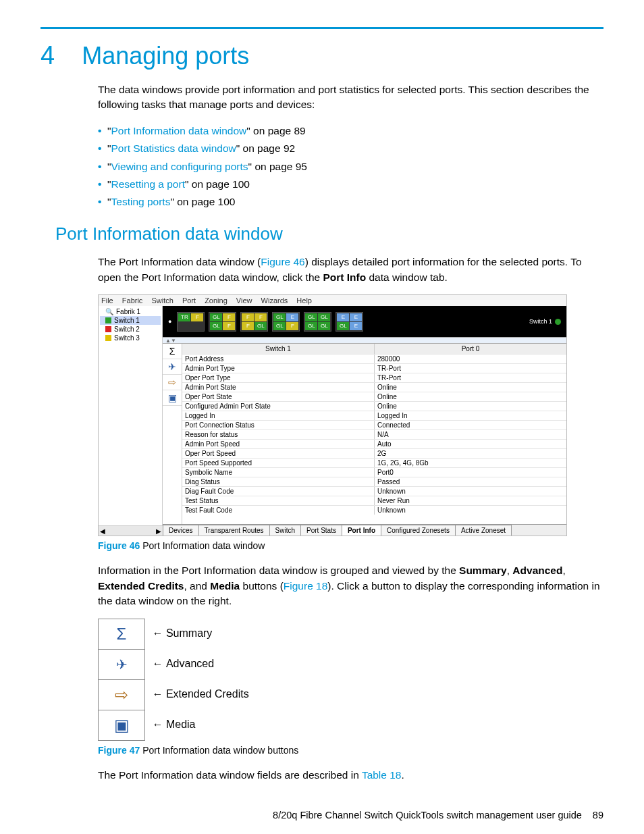 This screenshot has width=644, height=834. What do you see at coordinates (321, 530) in the screenshot?
I see `tab-port-stats: Port Stats` at bounding box center [321, 530].